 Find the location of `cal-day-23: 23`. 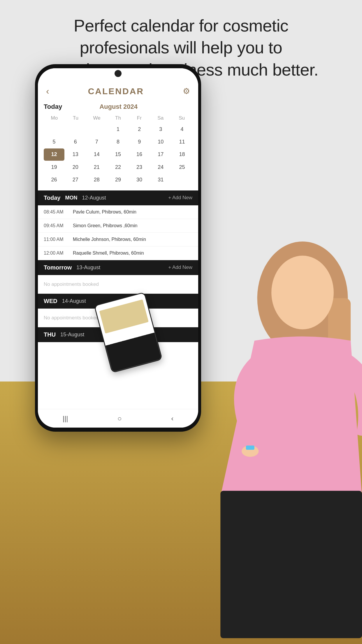

cal-day-23: 23 is located at coordinates (139, 167).